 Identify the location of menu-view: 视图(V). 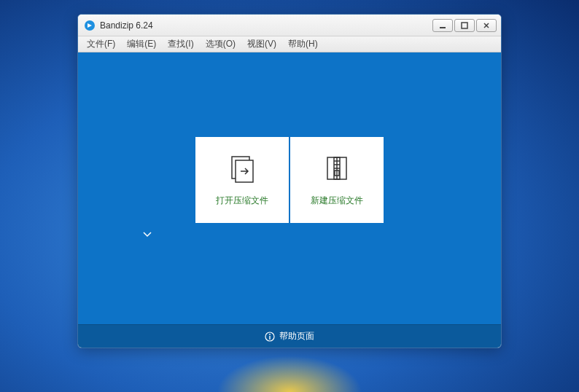
(262, 44).